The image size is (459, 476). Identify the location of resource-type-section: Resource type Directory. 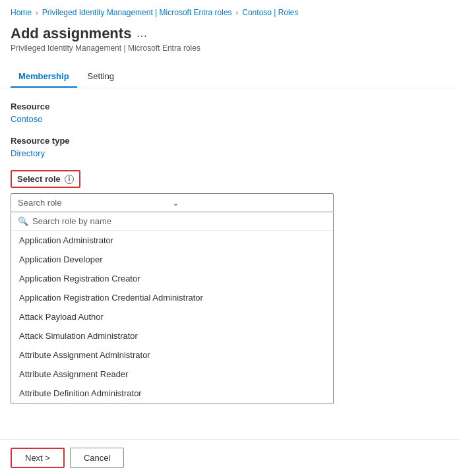
(229, 147).